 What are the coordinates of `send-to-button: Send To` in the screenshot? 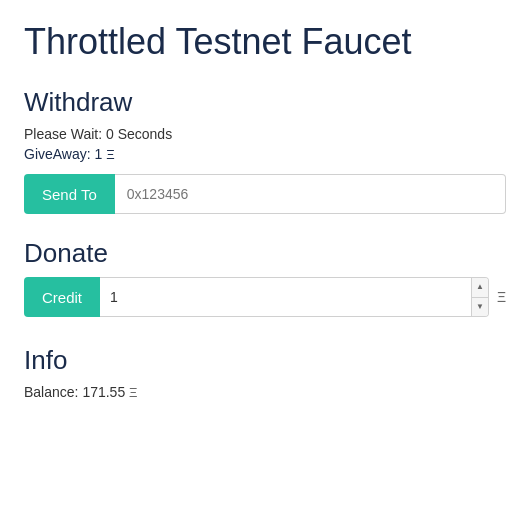 It's located at (70, 194).